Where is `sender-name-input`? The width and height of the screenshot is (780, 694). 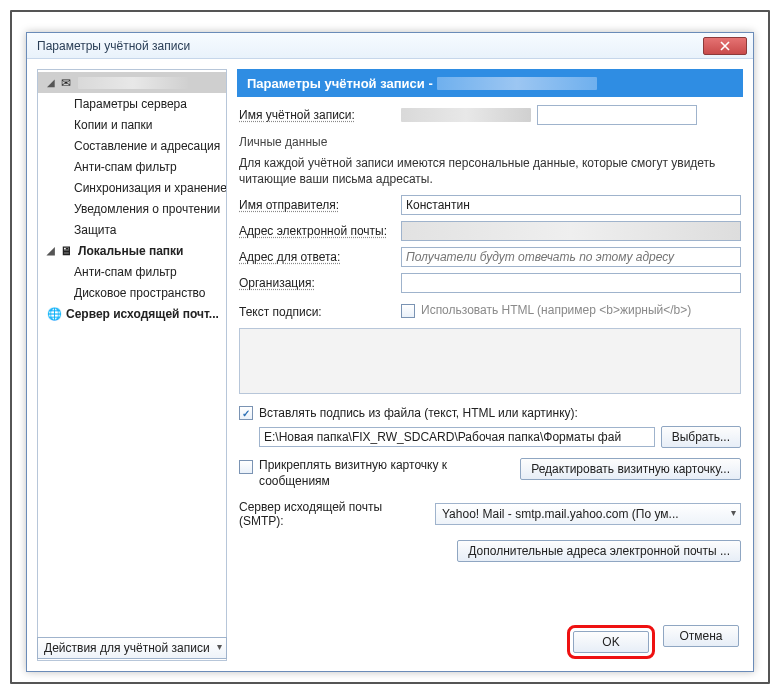
sender-name-input is located at coordinates (571, 205).